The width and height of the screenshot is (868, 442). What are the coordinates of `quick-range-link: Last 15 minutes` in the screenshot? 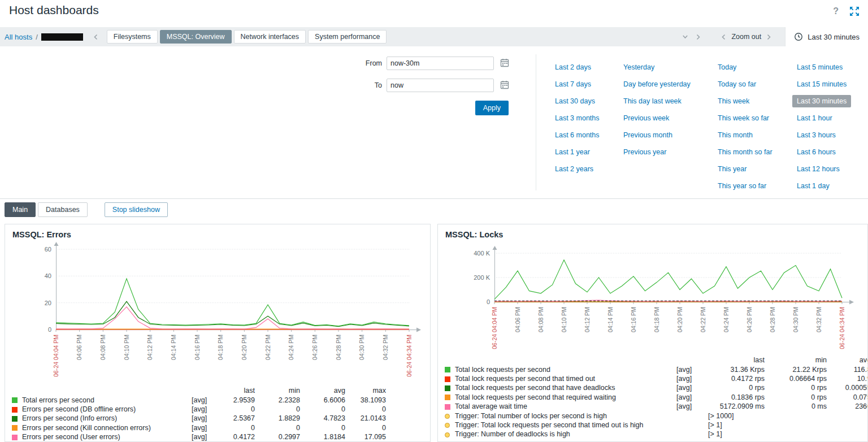 It's located at (822, 84).